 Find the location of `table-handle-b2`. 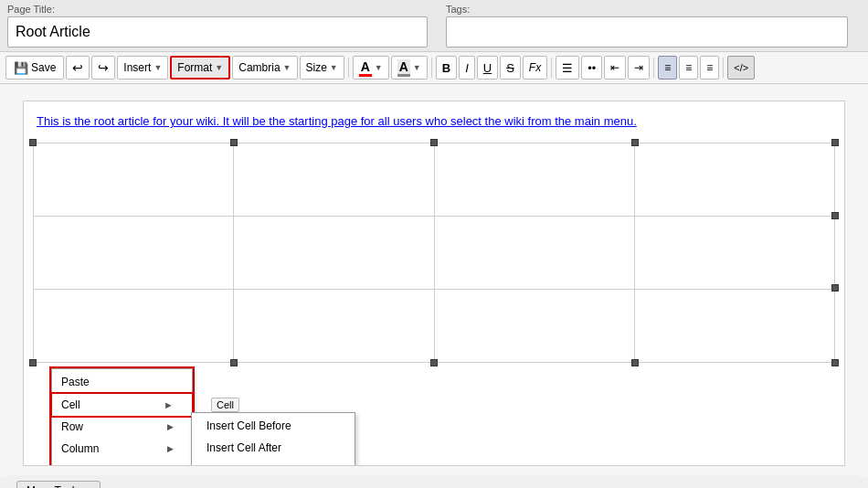

table-handle-b2 is located at coordinates (434, 363).